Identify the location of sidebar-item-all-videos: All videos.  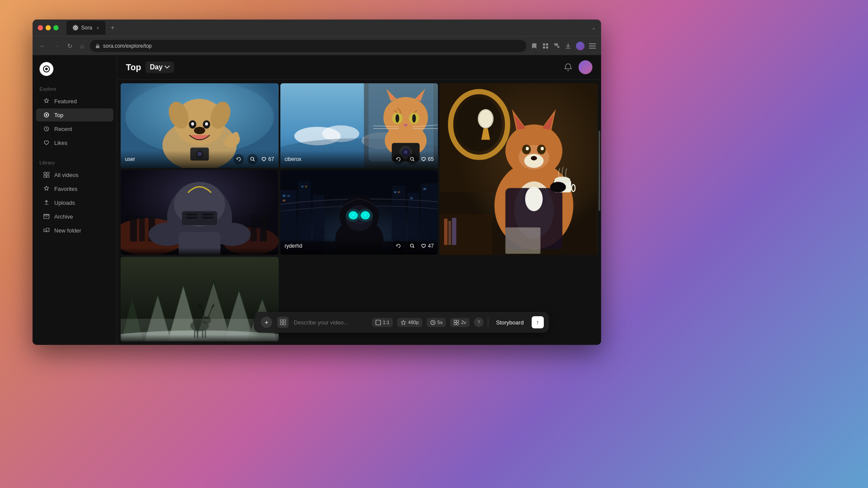
(75, 175).